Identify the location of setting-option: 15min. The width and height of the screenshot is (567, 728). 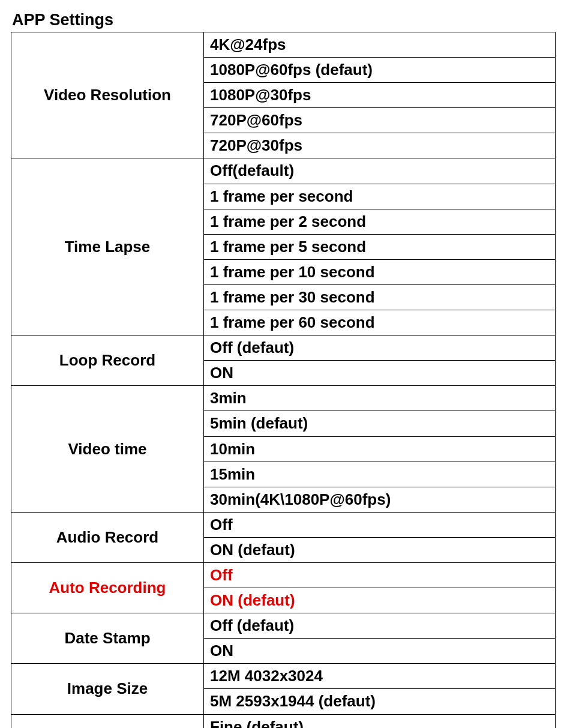
(380, 474).